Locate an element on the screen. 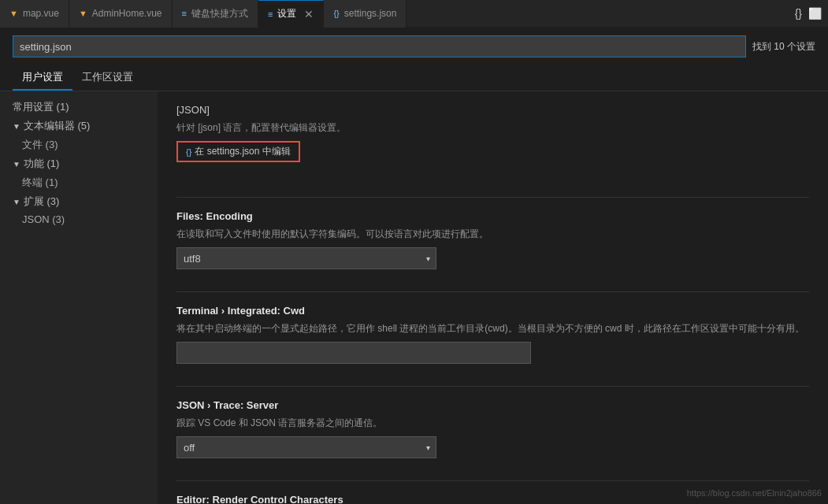 The height and width of the screenshot is (504, 828). section-terminal-cwd: Terminal › Integrated: Cwd 将在其中启动终端的一个显式… is located at coordinates (493, 334).